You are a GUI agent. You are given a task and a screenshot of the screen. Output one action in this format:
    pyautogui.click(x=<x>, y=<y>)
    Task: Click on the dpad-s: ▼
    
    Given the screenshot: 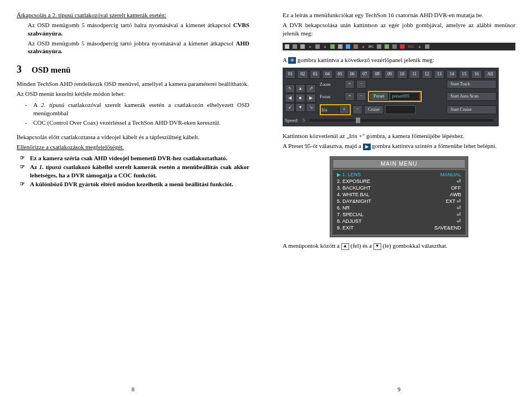 What is the action you would take?
    pyautogui.click(x=300, y=108)
    